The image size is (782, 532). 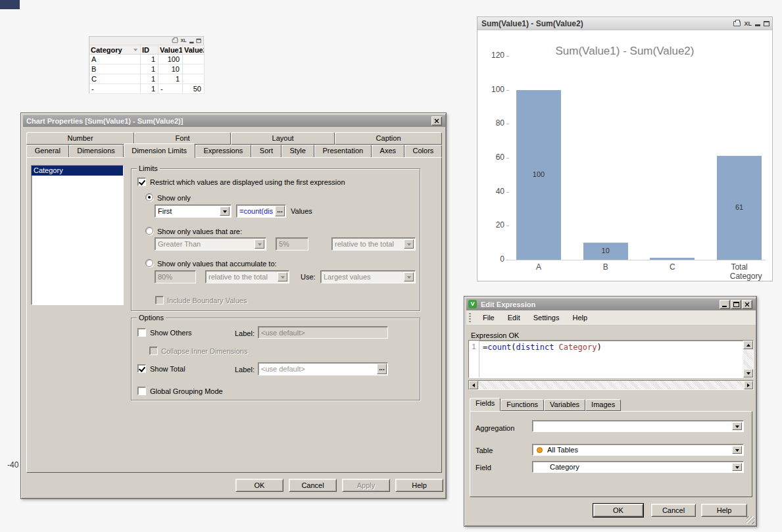 I want to click on tab-expressions: Expressions, so click(x=224, y=151).